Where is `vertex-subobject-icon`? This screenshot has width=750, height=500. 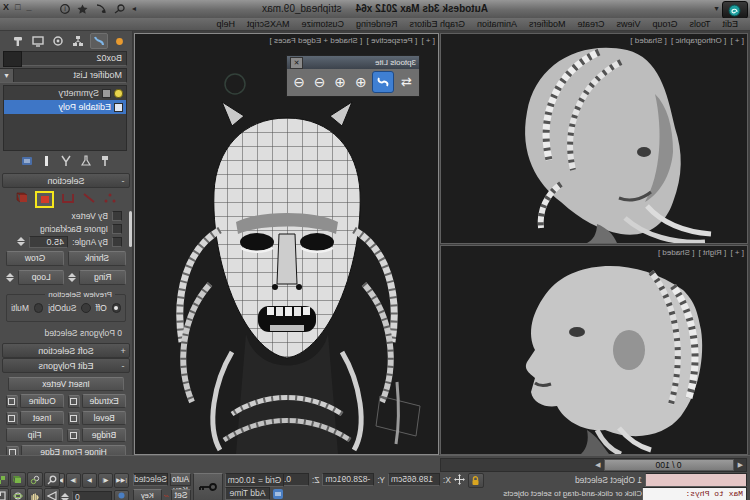 vertex-subobject-icon is located at coordinates (110, 198).